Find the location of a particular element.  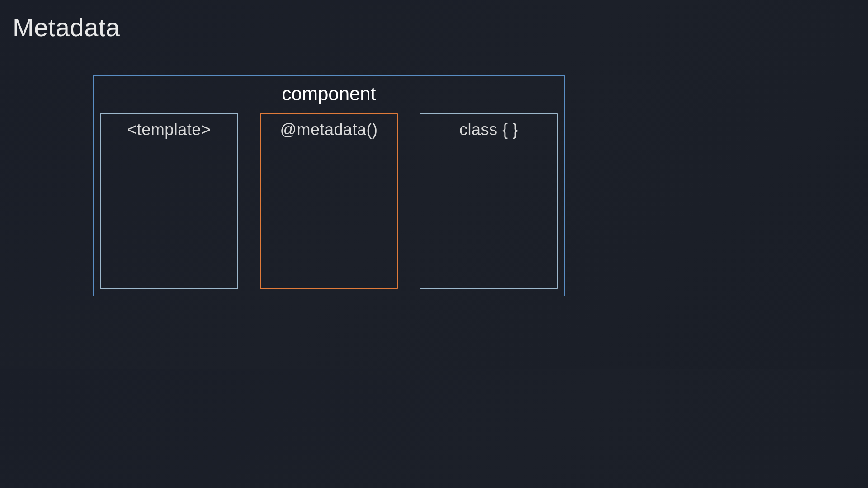

box-template: <template> is located at coordinates (169, 201).